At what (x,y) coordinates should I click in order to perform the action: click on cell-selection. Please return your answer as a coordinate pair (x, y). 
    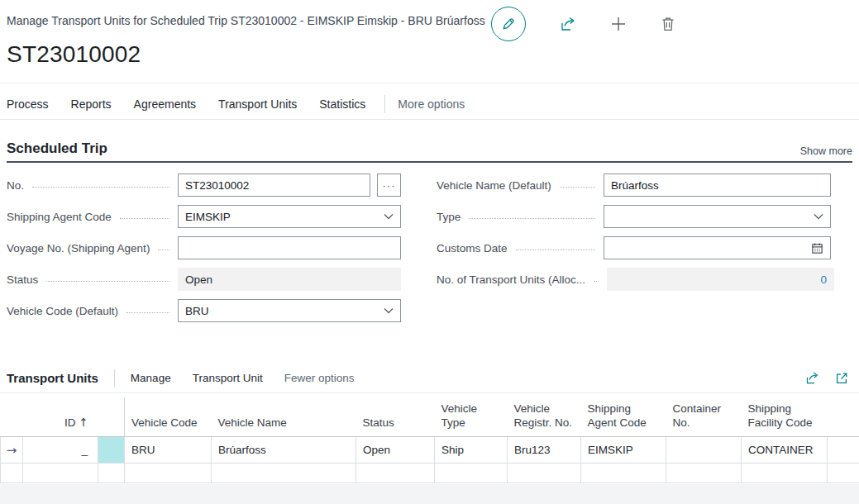
    Looking at the image, I should click on (112, 450).